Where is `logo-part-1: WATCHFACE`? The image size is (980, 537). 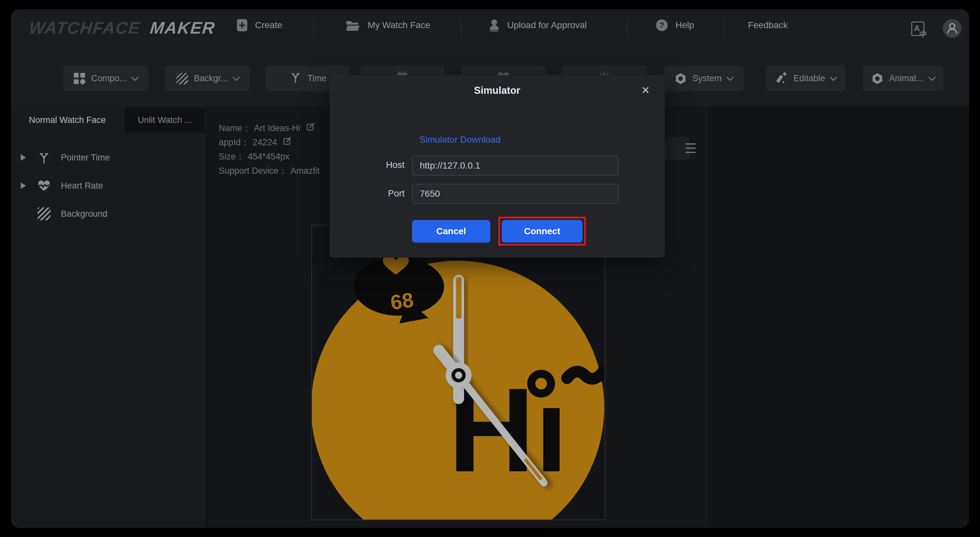 logo-part-1: WATCHFACE is located at coordinates (85, 28).